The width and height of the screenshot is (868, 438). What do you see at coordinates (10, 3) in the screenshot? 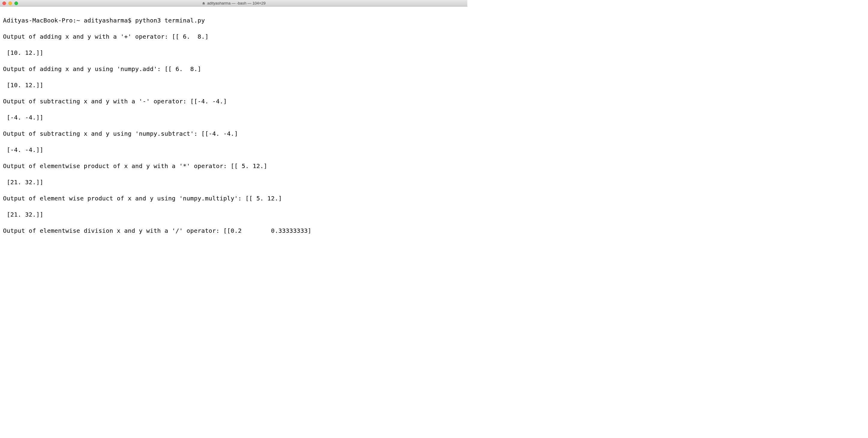
I see `minimize-button` at bounding box center [10, 3].